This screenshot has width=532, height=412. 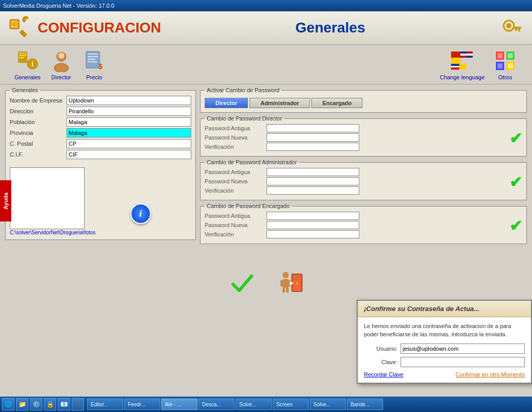 I want to click on taskbar-system-icons: 🌐 📁 ⚙️ 🔒 📧 🎵, so click(x=43, y=404).